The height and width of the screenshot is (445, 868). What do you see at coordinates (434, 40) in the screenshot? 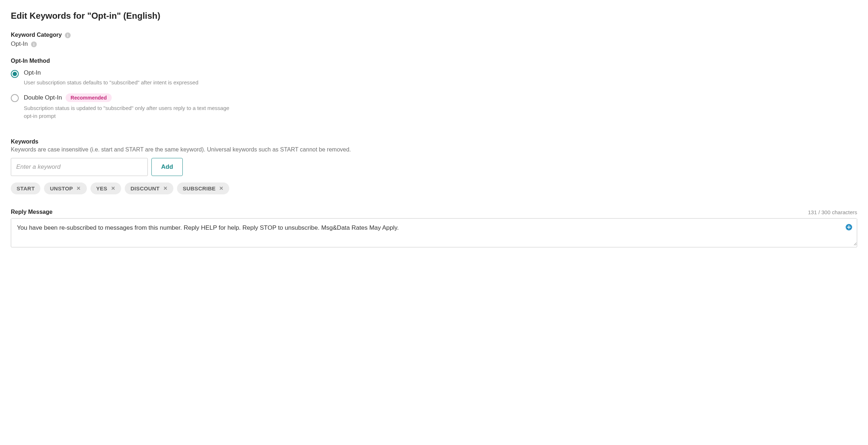
I see `keyword-category-section: Keyword Category i Opt-In i` at bounding box center [434, 40].